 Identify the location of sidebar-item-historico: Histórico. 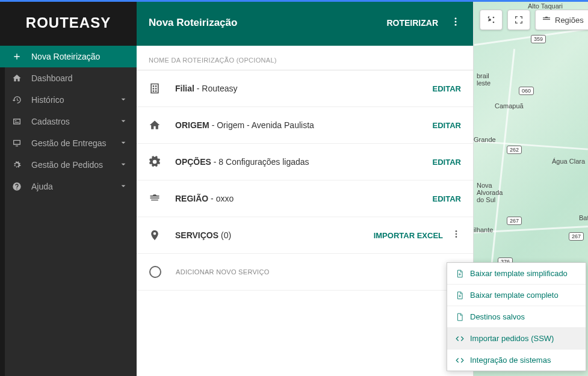
(69, 100).